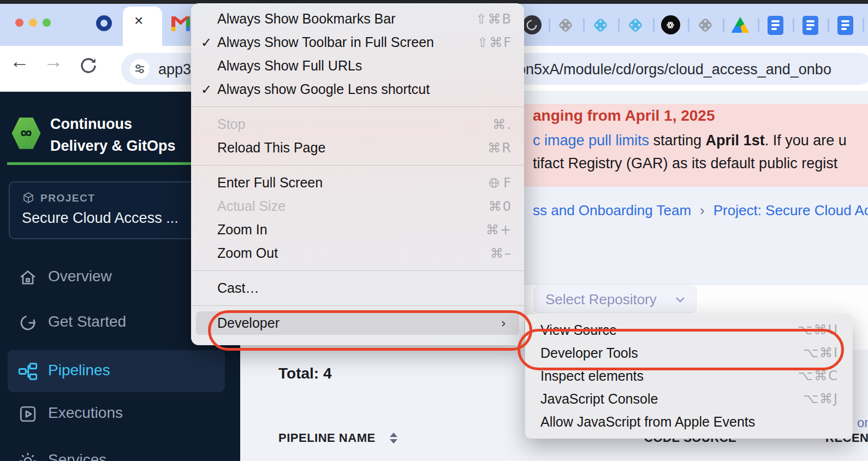 The width and height of the screenshot is (868, 461). I want to click on services-gear-icon, so click(28, 456).